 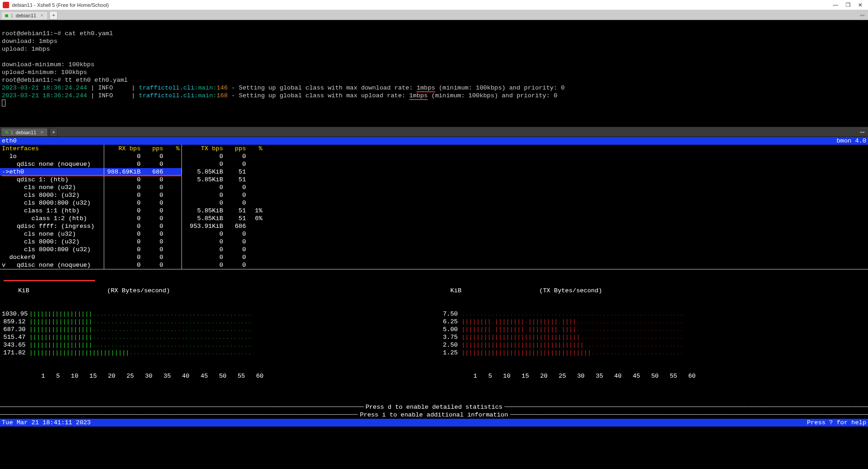 What do you see at coordinates (26, 49) in the screenshot?
I see `terminal-line: upload: 1mbps` at bounding box center [26, 49].